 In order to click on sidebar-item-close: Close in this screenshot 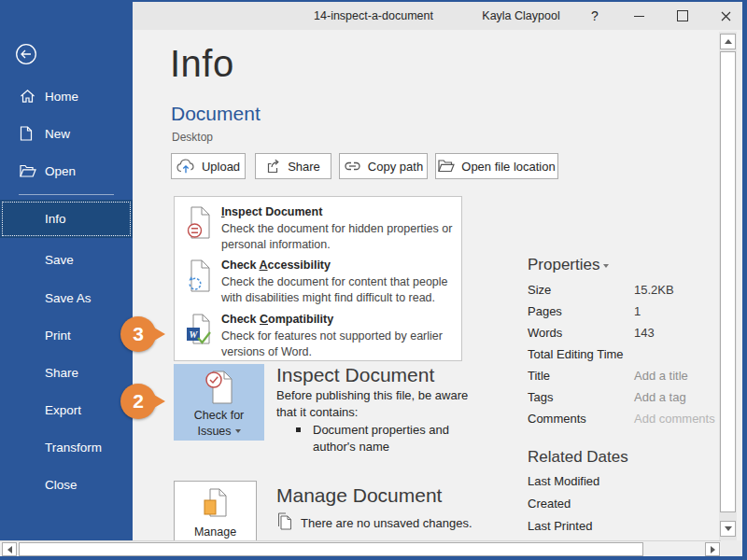, I will do `click(66, 485)`.